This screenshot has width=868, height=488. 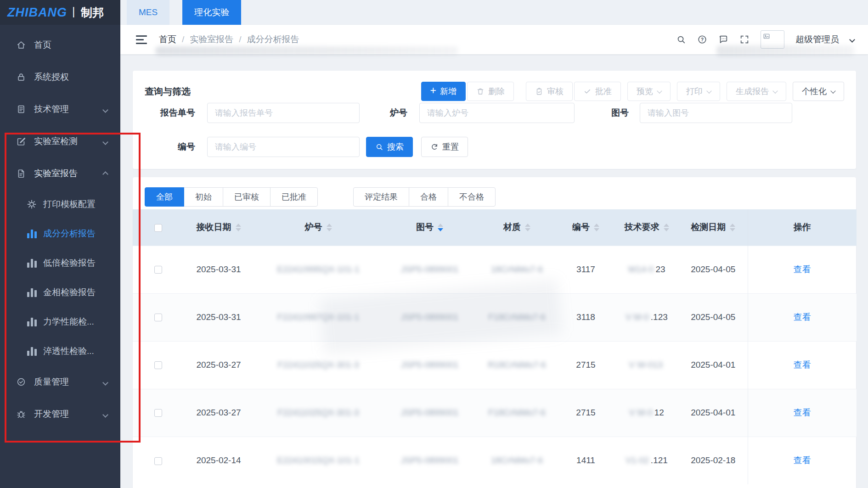 I want to click on result-tab-fail: 不合格, so click(x=472, y=197).